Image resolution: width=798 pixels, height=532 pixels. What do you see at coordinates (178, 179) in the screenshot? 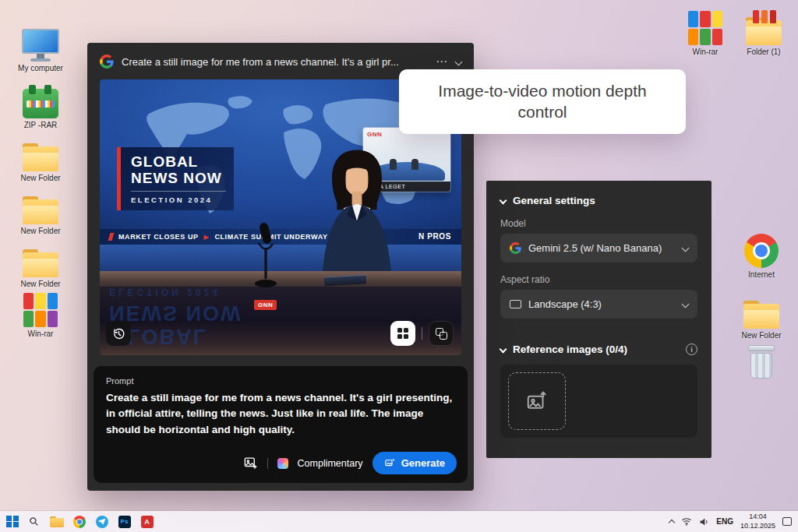
I see `headline-line2: NEWS NOW` at bounding box center [178, 179].